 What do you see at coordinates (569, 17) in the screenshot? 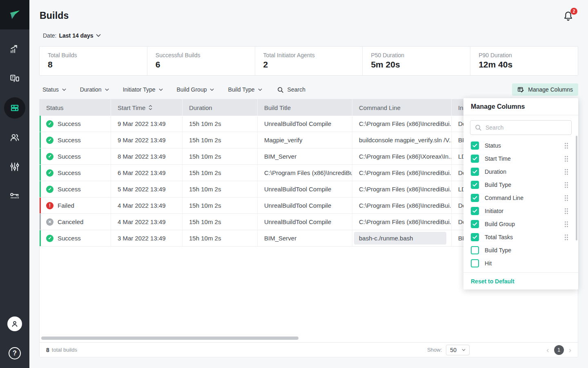
I see `notifications-button: 2` at bounding box center [569, 17].